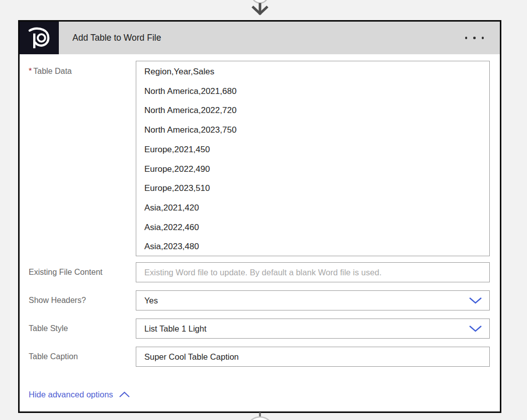 The width and height of the screenshot is (527, 420). What do you see at coordinates (259, 357) in the screenshot?
I see `field-row-table-caption: Table Caption` at bounding box center [259, 357].